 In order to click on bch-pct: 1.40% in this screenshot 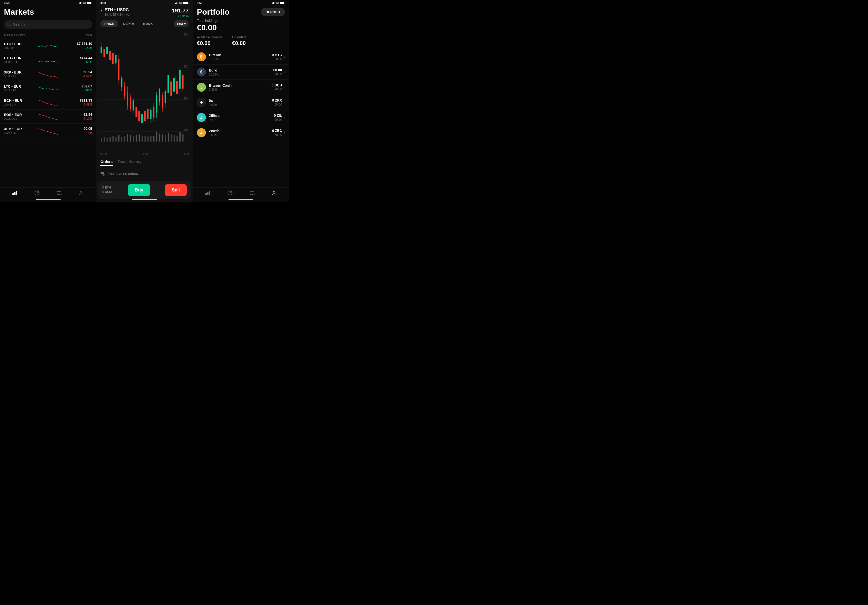, I will do `click(240, 90)`.